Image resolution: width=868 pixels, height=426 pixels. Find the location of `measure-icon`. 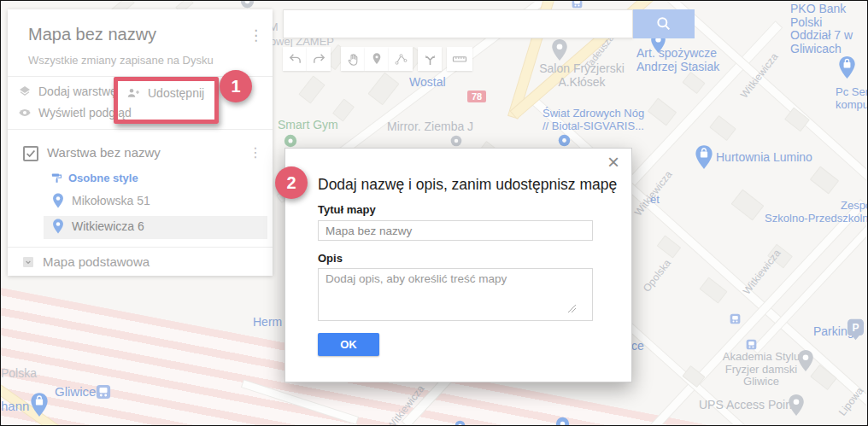

measure-icon is located at coordinates (460, 59).